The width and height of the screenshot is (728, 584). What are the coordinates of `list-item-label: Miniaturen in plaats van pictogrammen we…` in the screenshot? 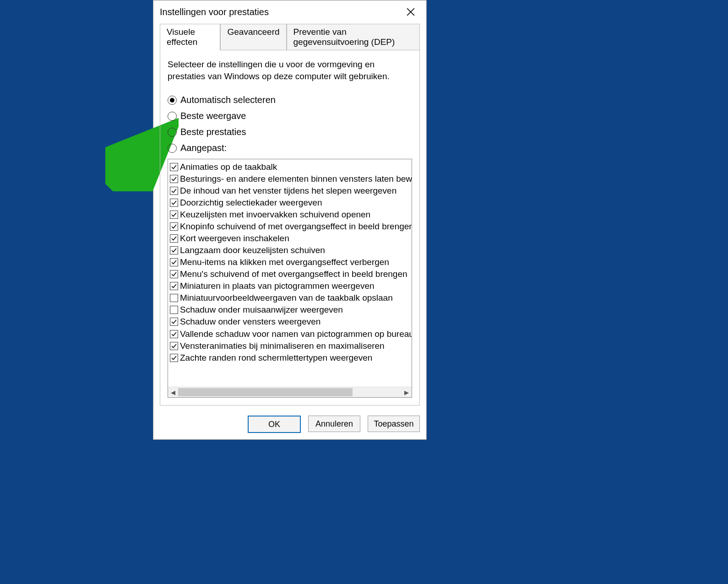 It's located at (277, 286).